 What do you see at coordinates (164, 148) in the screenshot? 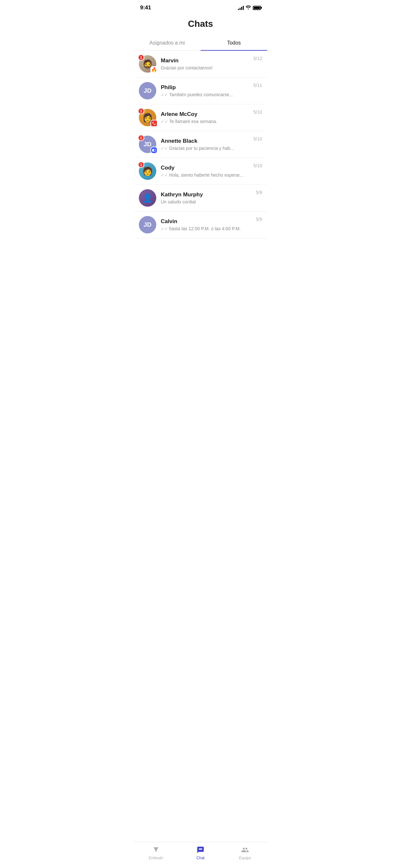
I see `checkmark-annette: ✓✓` at bounding box center [164, 148].